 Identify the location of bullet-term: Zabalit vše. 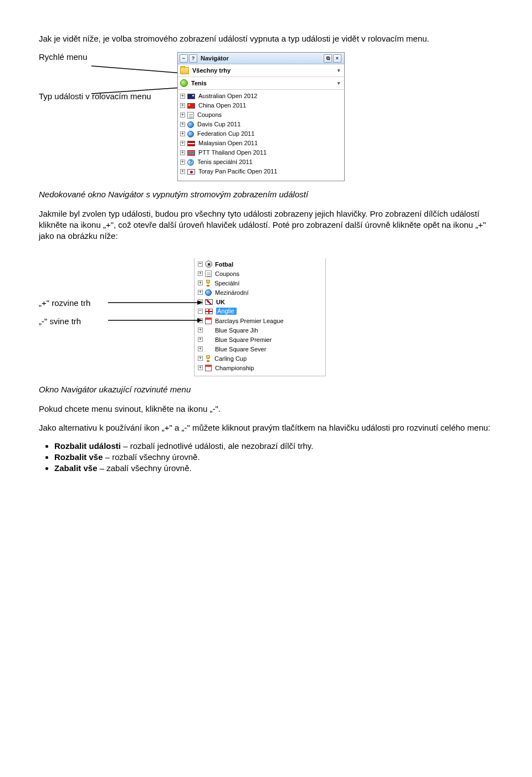
(76, 468).